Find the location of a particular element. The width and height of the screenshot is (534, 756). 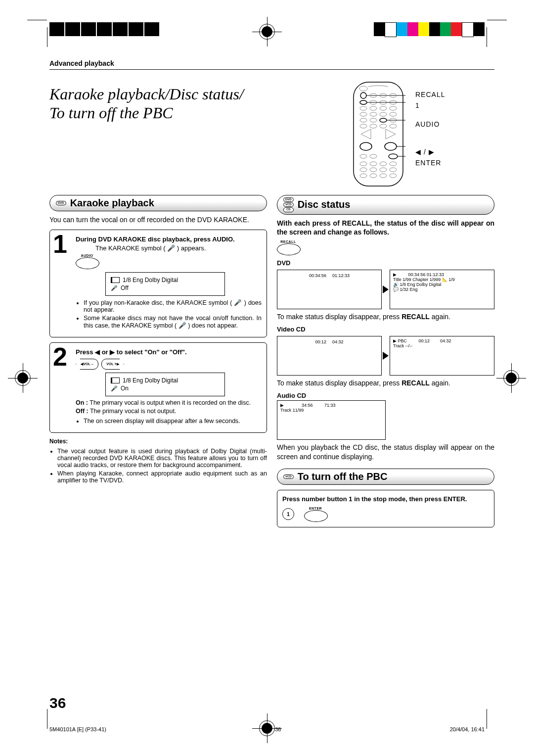

color-calibration-bar is located at coordinates (429, 30).